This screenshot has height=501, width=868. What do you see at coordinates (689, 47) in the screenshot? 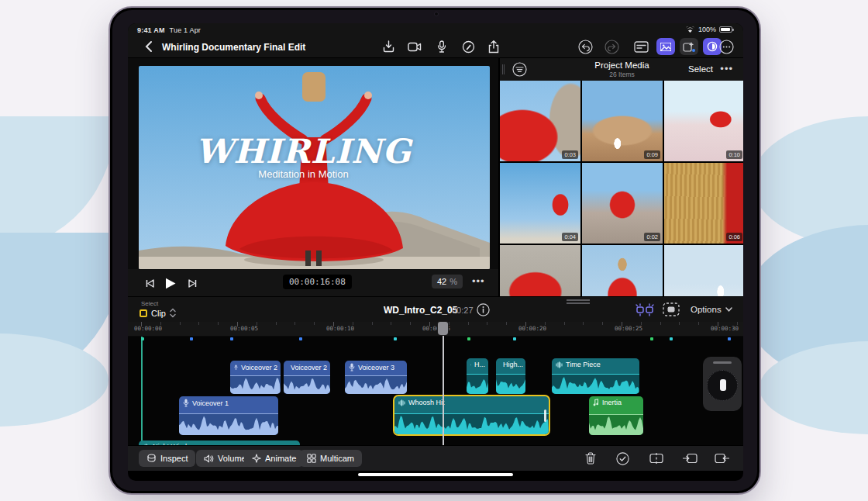
I see `effects-icon` at bounding box center [689, 47].